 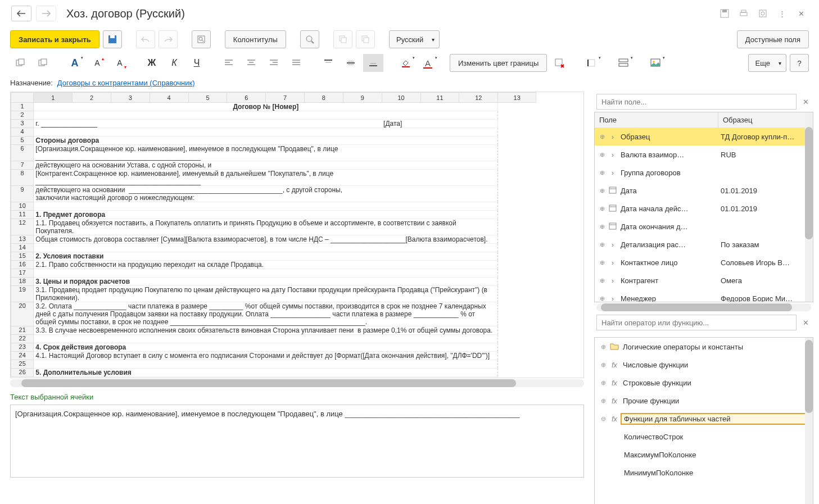 What do you see at coordinates (351, 63) in the screenshot?
I see `valign-middle-button` at bounding box center [351, 63].